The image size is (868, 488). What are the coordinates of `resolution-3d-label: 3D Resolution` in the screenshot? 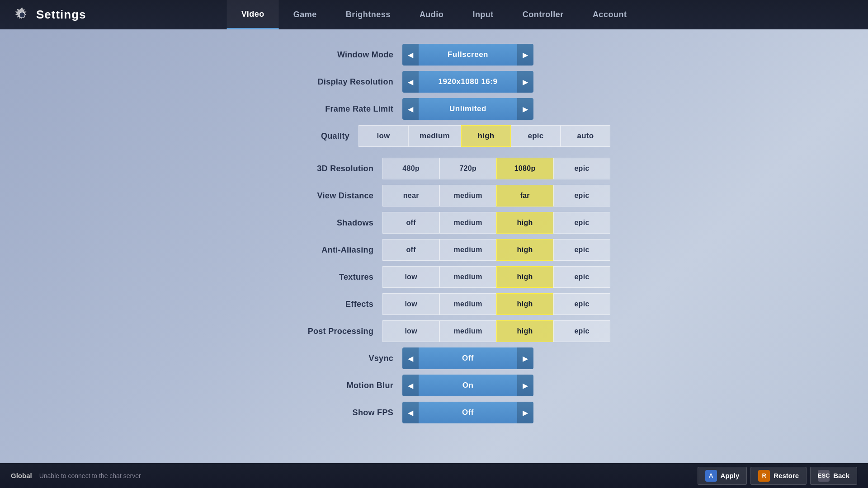 It's located at (320, 169).